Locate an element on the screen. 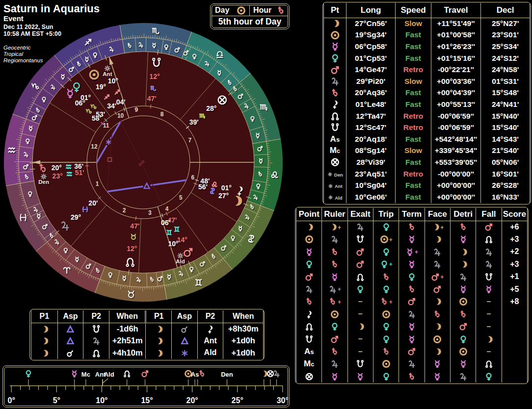  svg-text: Ald is located at coordinates (181, 261).